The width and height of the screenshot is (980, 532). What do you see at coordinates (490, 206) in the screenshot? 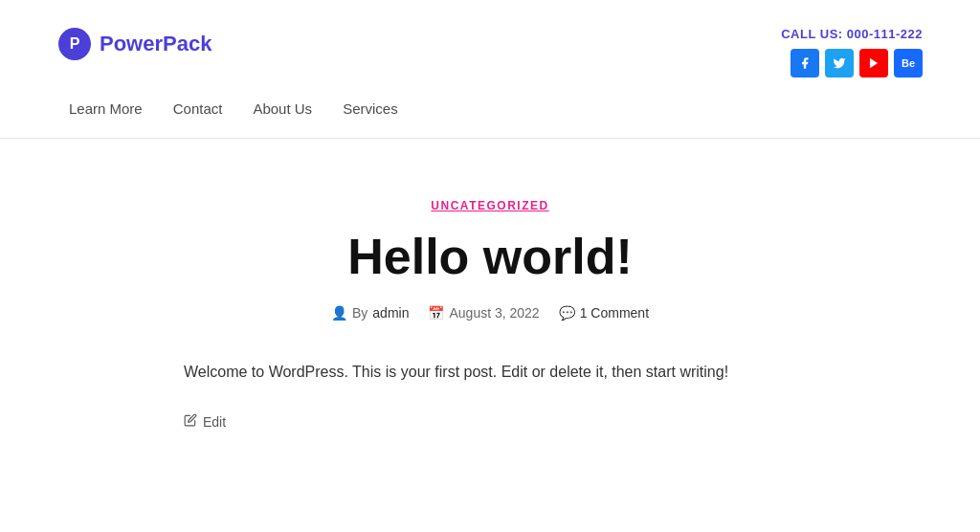
I see `category-tag: UNCATEGORIZED` at bounding box center [490, 206].